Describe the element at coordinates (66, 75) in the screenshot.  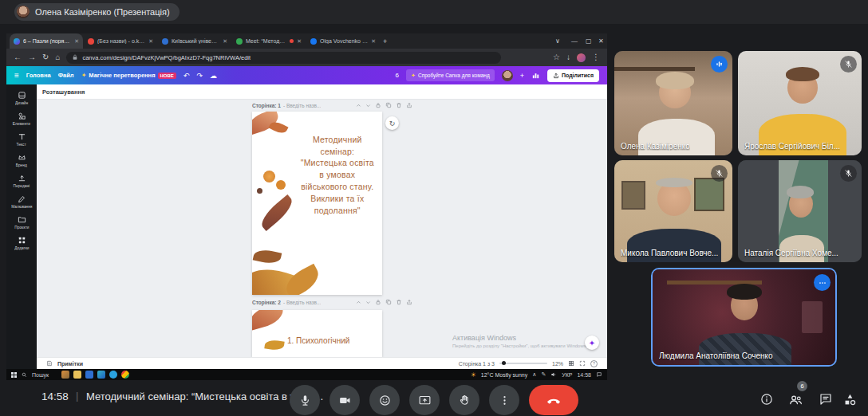
I see `canva-file-menu: Файл` at that location.